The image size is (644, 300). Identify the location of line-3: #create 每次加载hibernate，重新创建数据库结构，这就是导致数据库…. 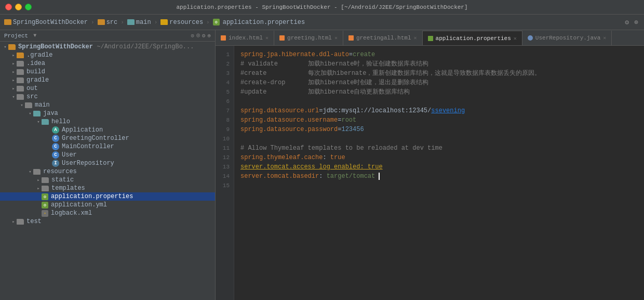
(391, 73).